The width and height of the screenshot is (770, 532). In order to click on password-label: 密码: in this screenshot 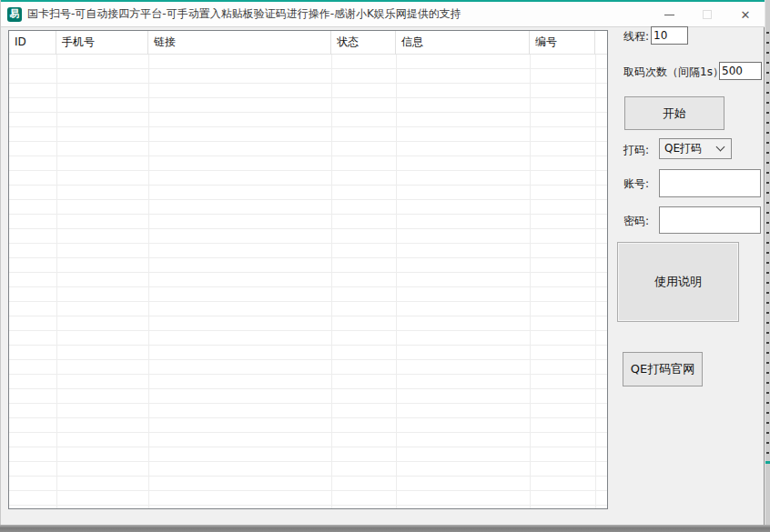, I will do `click(636, 222)`.